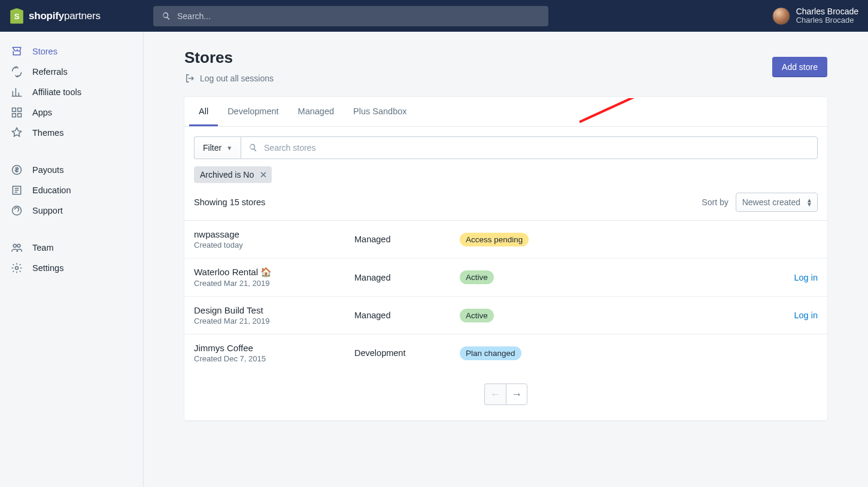 The width and height of the screenshot is (868, 487). Describe the element at coordinates (48, 170) in the screenshot. I see `sidebar-item-label: Payouts` at that location.